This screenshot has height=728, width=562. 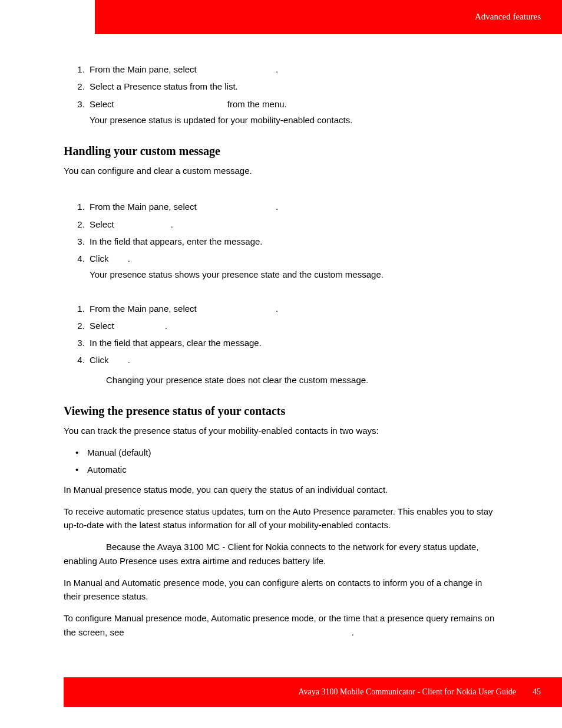 What do you see at coordinates (293, 266) in the screenshot?
I see `step: Click . Your presence status shows your …` at bounding box center [293, 266].